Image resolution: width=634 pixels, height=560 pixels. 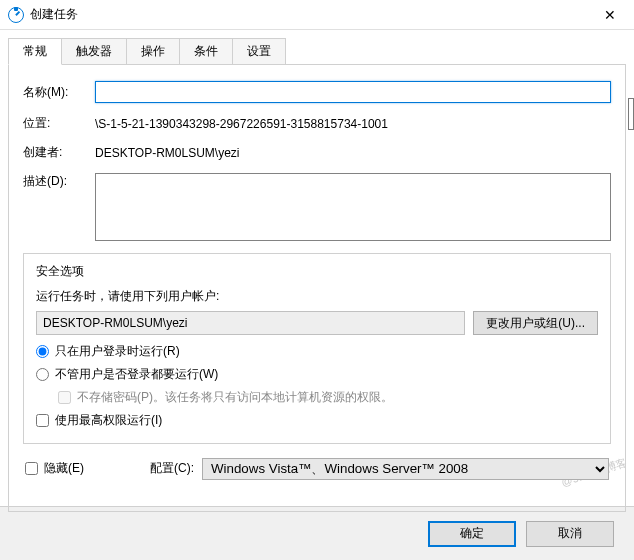 I want to click on tab-triggers: 触发器, so click(x=94, y=52).